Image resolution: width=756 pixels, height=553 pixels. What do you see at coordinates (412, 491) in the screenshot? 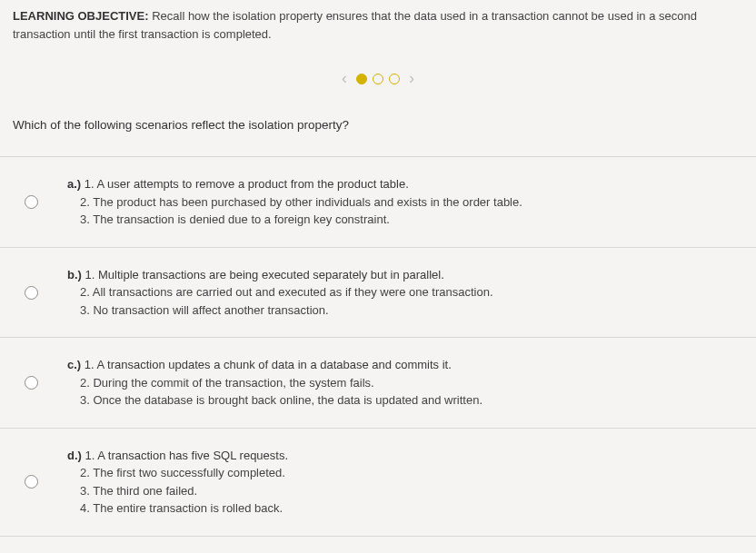
I see `option-d-line-3: 3. The third one failed.` at bounding box center [412, 491].